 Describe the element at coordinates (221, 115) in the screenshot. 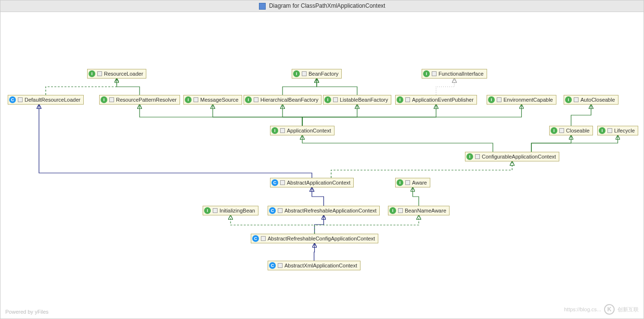

I see `edge-ApplicationContext-to-ResourcePatternResolver` at that location.